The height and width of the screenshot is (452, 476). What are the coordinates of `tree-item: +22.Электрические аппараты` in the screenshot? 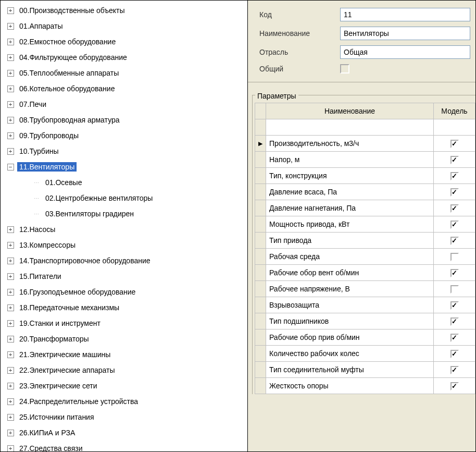 It's located at (124, 370).